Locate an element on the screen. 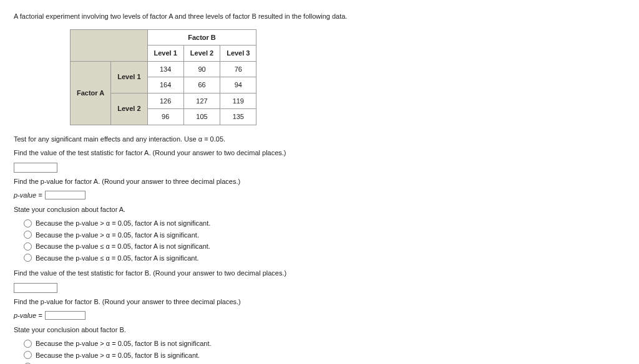 Image resolution: width=639 pixels, height=364 pixels. conclusion-a-title: State your conclusion about factor A. is located at coordinates (320, 209).